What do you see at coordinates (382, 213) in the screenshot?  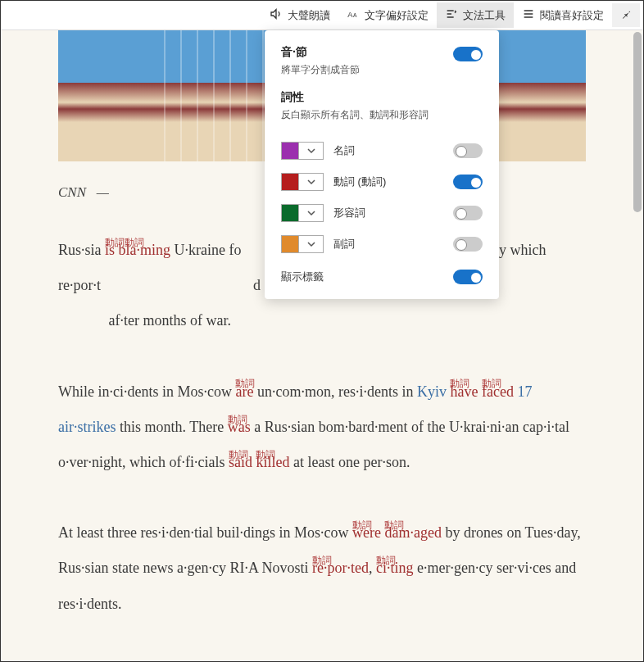 I see `pos-row-adj: 形容詞` at bounding box center [382, 213].